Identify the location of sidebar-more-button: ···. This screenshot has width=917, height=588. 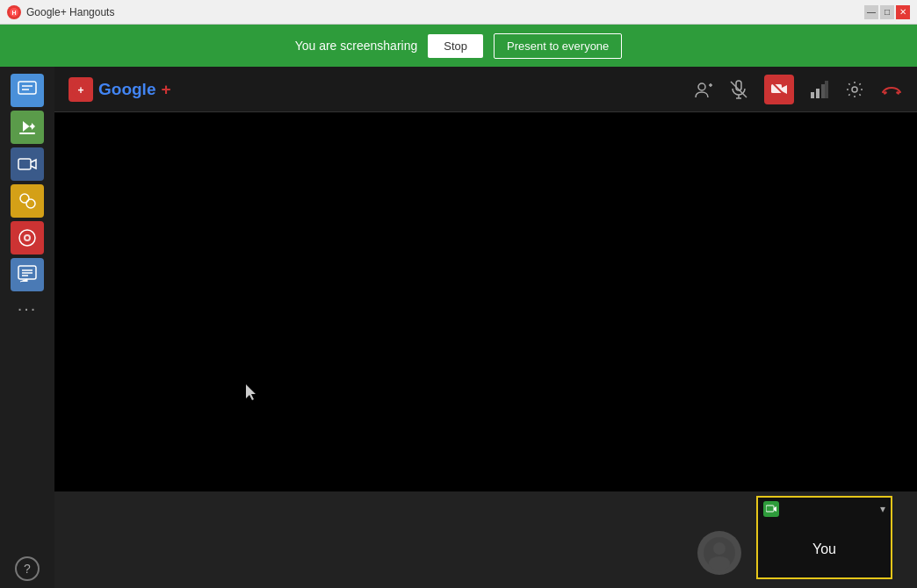
(28, 309).